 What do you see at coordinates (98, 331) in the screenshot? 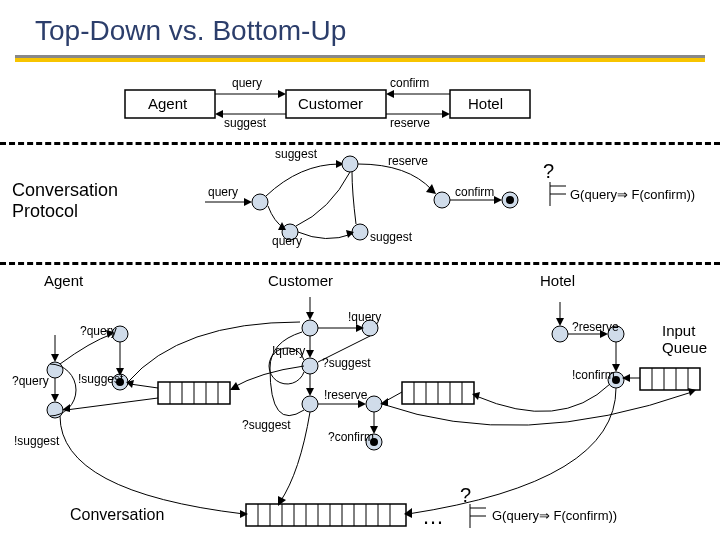
I see `qquery-label: ?query` at bounding box center [98, 331].